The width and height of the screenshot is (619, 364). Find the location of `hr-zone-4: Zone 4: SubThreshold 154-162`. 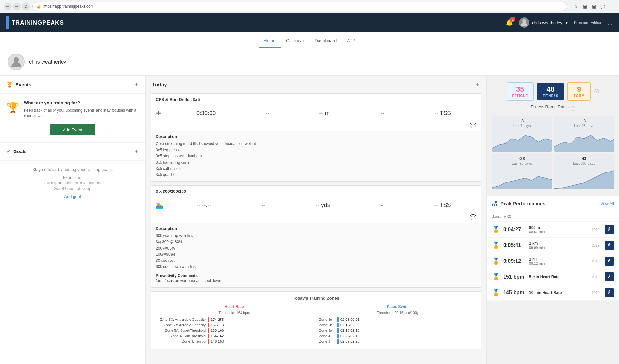

hr-zone-4: Zone 4: SubThreshold 154-162 is located at coordinates (234, 336).